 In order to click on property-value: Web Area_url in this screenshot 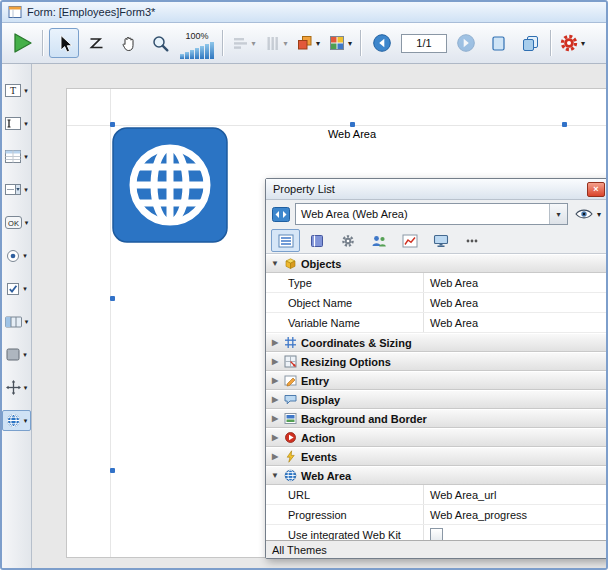, I will do `click(516, 494)`.